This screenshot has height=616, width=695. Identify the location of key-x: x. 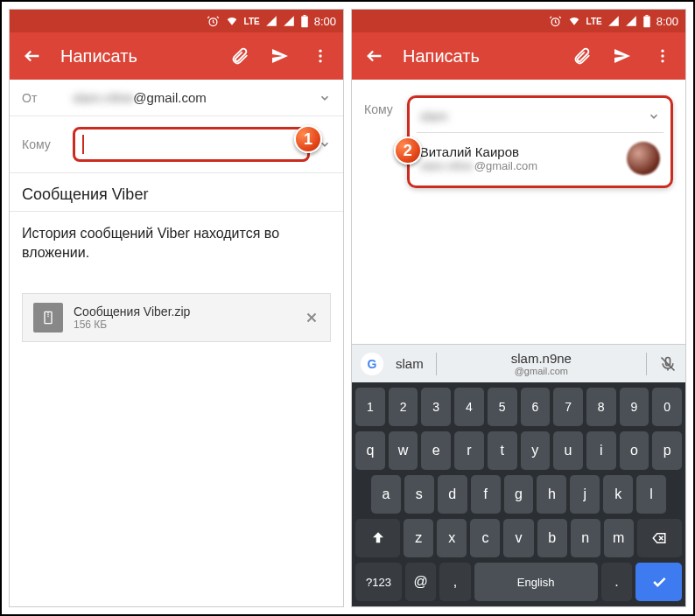
(452, 538).